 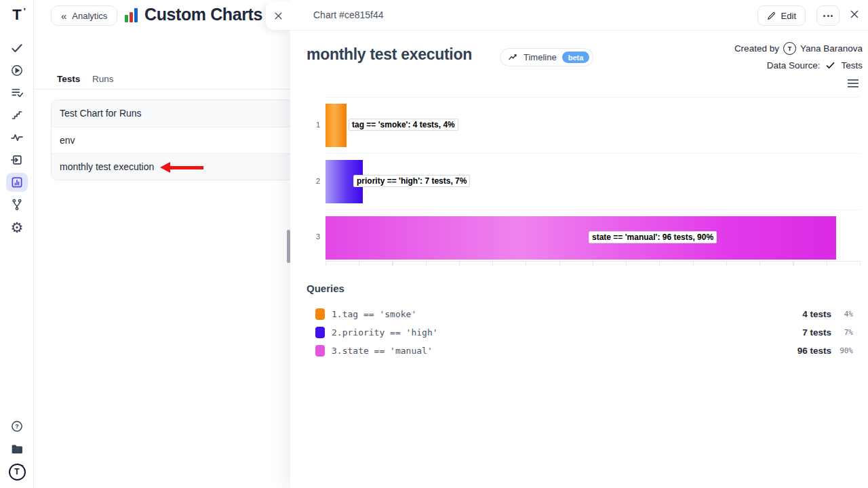 I want to click on sidebar-item-tests, so click(x=17, y=48).